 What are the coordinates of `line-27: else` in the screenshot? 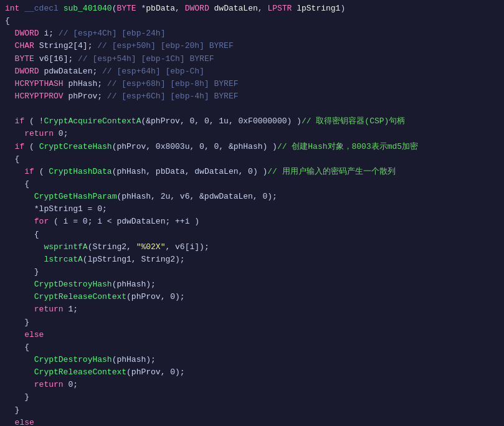 It's located at (252, 335).